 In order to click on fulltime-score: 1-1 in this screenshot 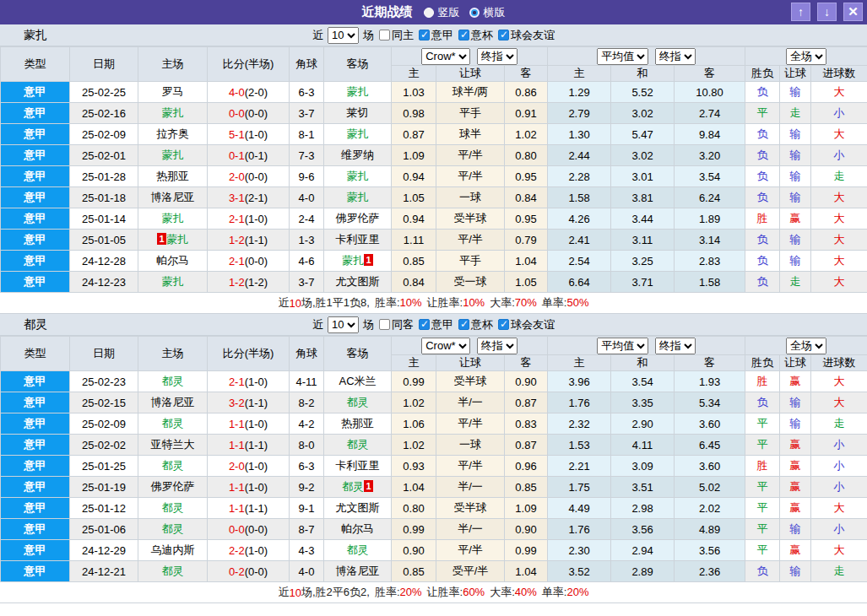, I will do `click(236, 488)`.